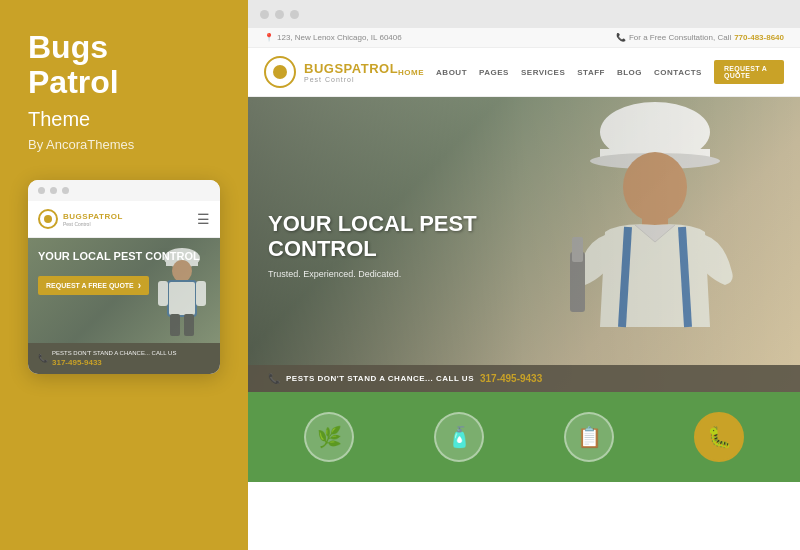 The width and height of the screenshot is (800, 550). I want to click on feature-item-2: 🧴, so click(459, 437).